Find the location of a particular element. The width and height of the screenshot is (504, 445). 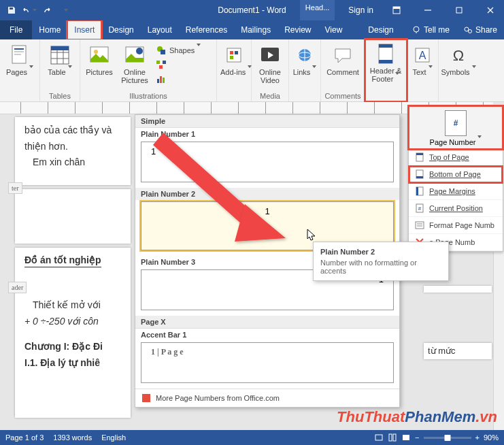

status-words: 1393 words is located at coordinates (72, 438).